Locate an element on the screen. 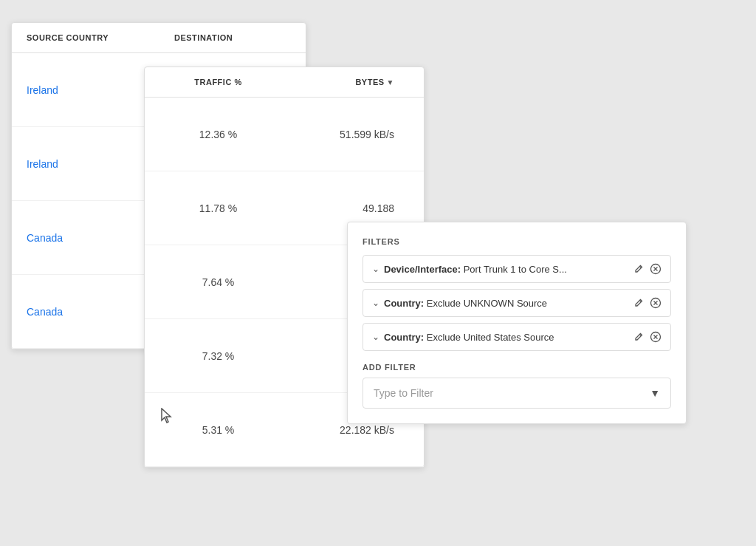 The height and width of the screenshot is (546, 756). traffic-cell: 11.78 % is located at coordinates (219, 208).